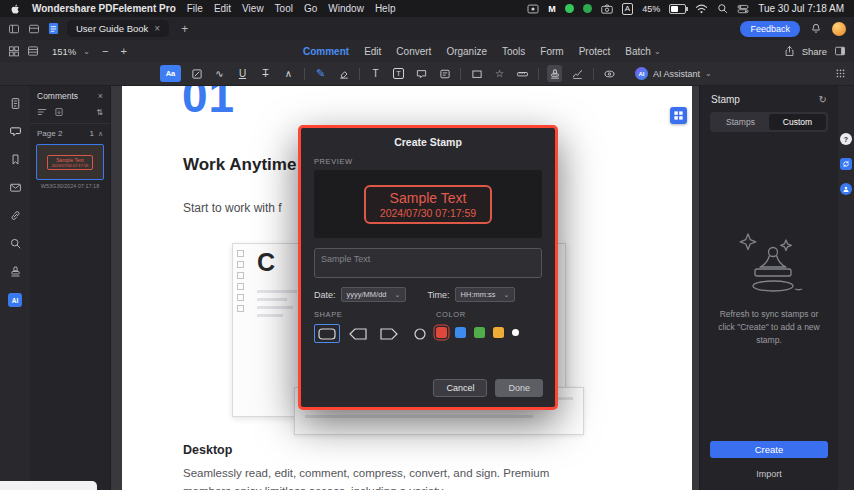 This screenshot has width=854, height=490. Describe the element at coordinates (519, 388) in the screenshot. I see `done-button: Done` at that location.